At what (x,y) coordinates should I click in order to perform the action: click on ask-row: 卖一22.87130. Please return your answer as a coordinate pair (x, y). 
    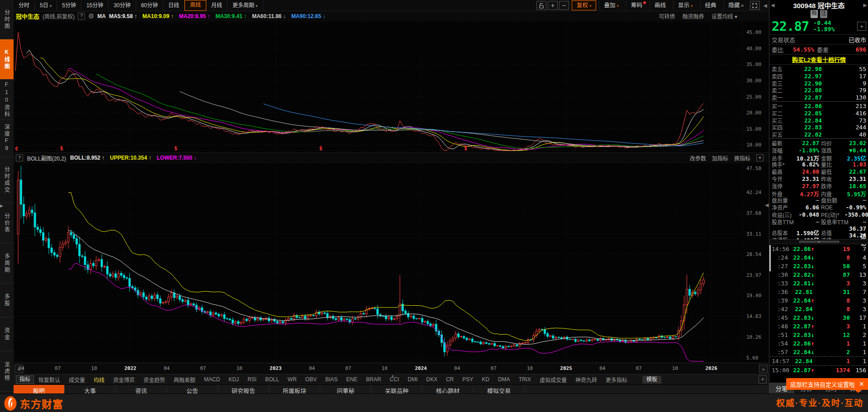
    Looking at the image, I should click on (819, 97).